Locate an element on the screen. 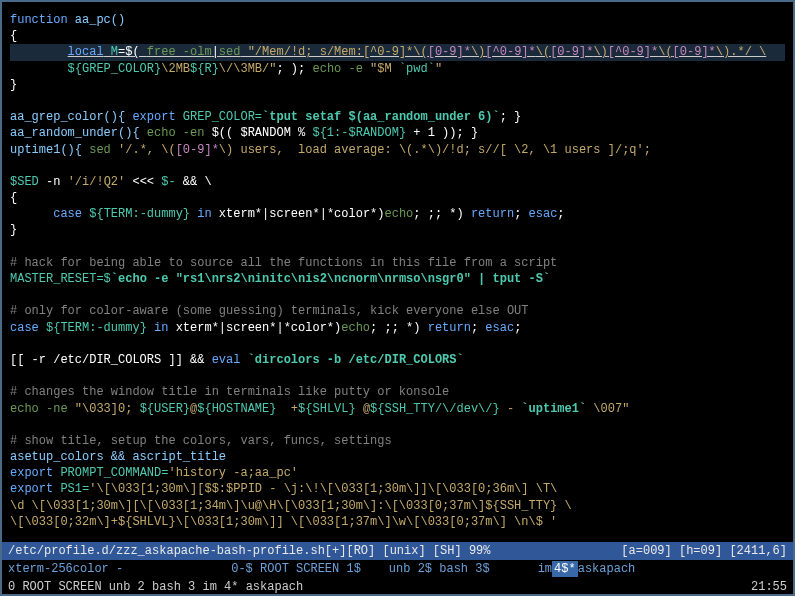 The width and height of the screenshot is (795, 596). func-name: aa_pc() is located at coordinates (97, 20).